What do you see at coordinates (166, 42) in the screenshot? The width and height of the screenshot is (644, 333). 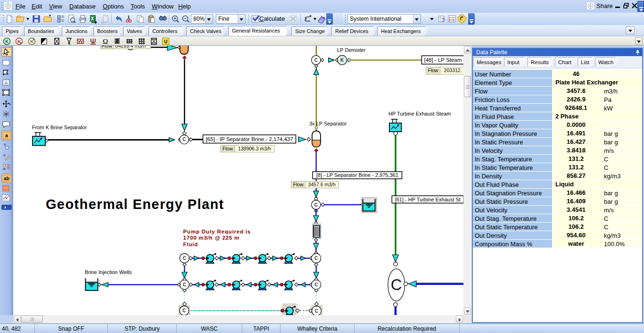 I see `svg-text: U` at bounding box center [166, 42].